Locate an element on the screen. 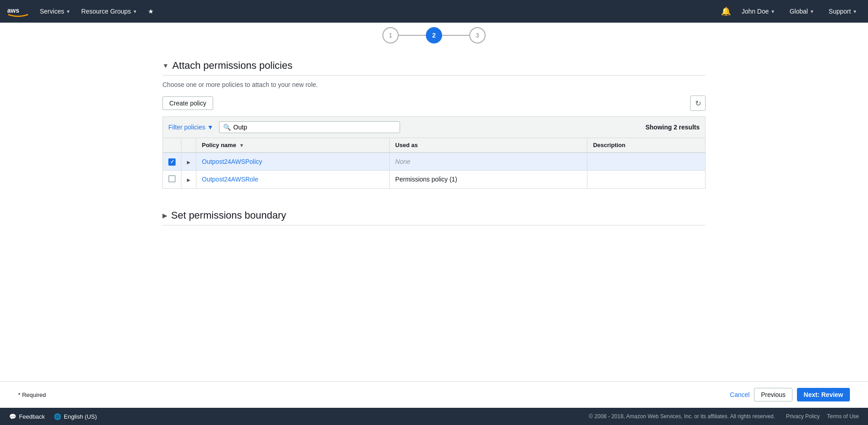  aws-logo: aws is located at coordinates (18, 11).